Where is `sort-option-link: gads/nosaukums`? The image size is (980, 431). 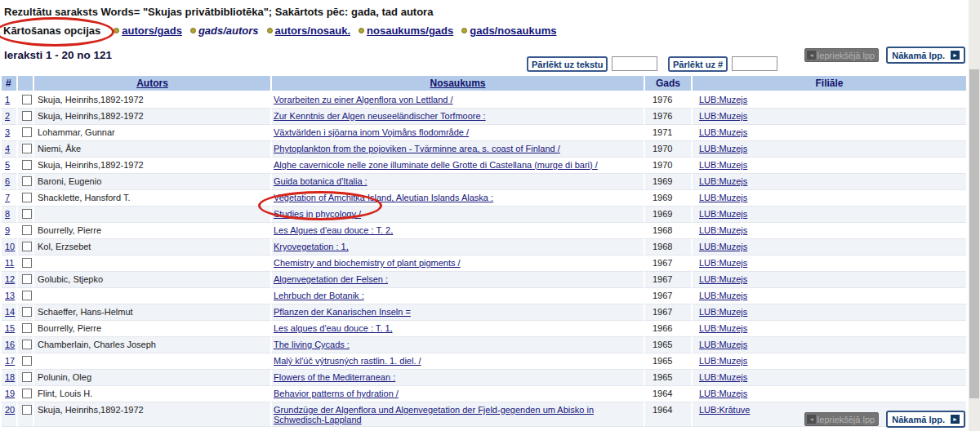
sort-option-link: gads/nosaukums is located at coordinates (513, 31).